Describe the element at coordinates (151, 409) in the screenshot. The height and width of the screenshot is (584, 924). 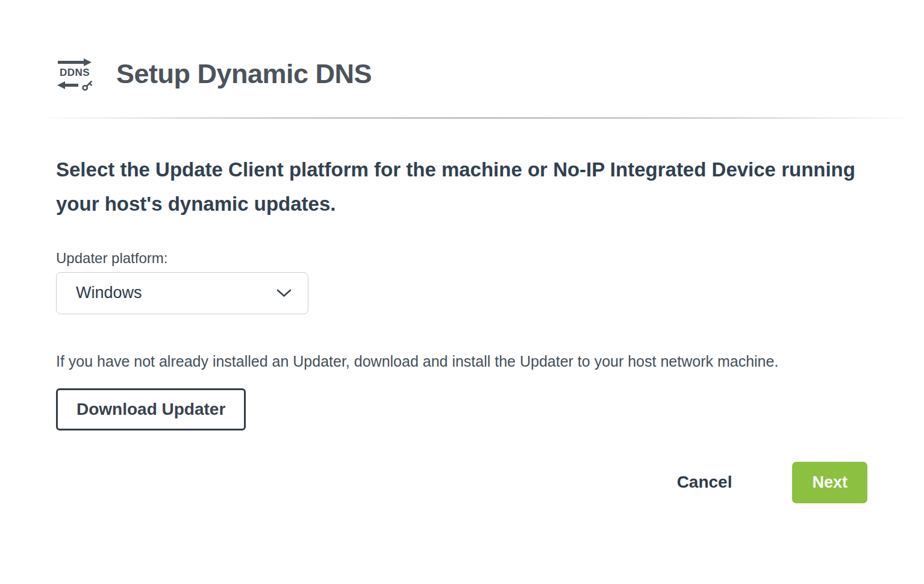
I see `download-updater-button: Download Updater` at that location.